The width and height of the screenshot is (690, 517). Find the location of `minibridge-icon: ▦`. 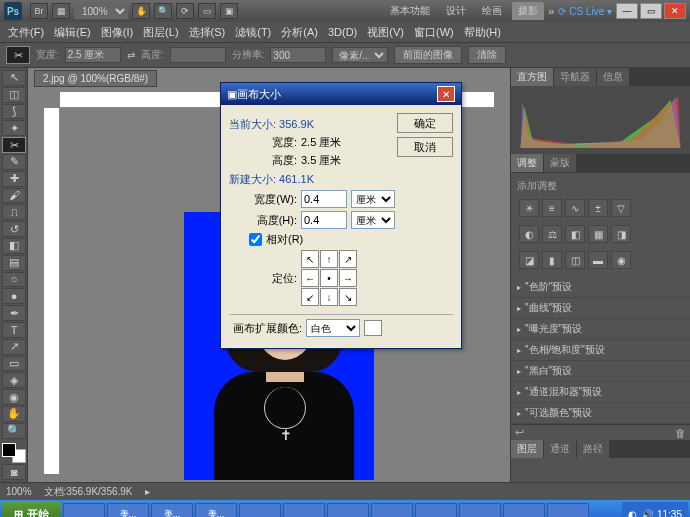

minibridge-icon: ▦ is located at coordinates (61, 11).